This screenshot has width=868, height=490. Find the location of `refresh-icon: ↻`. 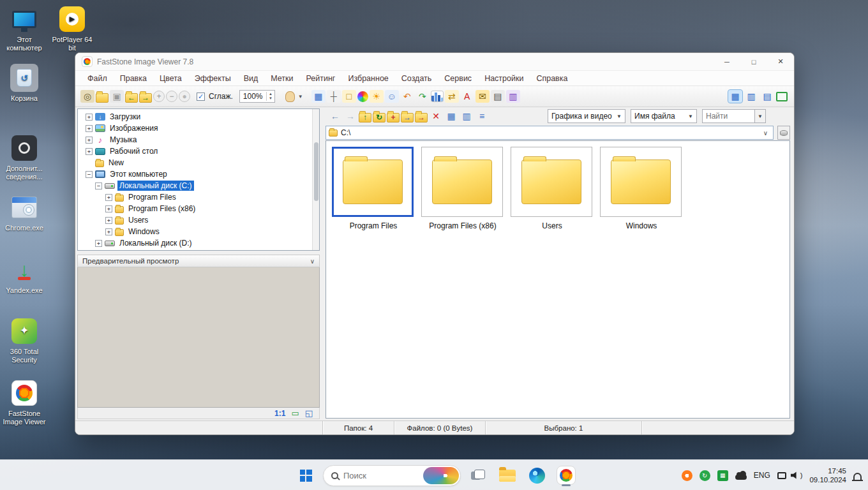

refresh-icon: ↻ is located at coordinates (379, 117).